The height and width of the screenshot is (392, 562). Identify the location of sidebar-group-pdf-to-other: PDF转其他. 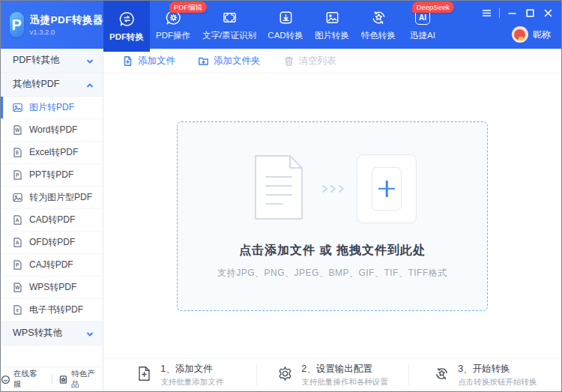
(52, 61).